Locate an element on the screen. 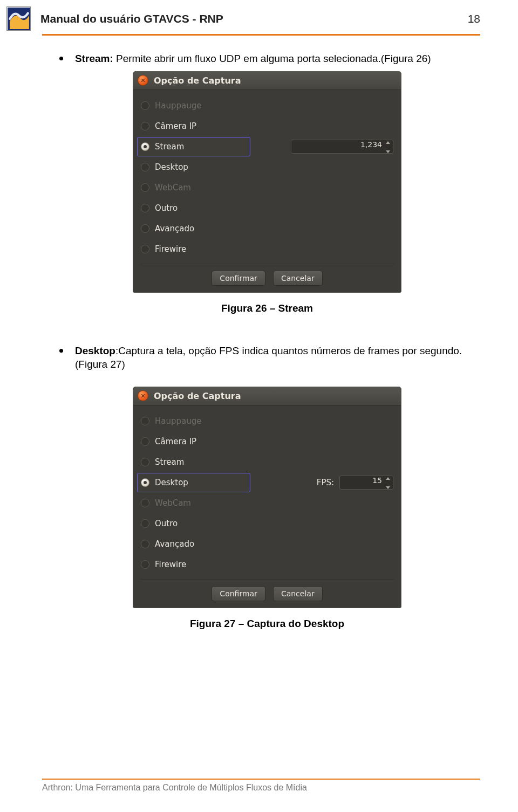 The image size is (518, 812). capture-dialog-stream: ✕ Opção de Captura Hauppauge Câmera IP S… is located at coordinates (267, 182).